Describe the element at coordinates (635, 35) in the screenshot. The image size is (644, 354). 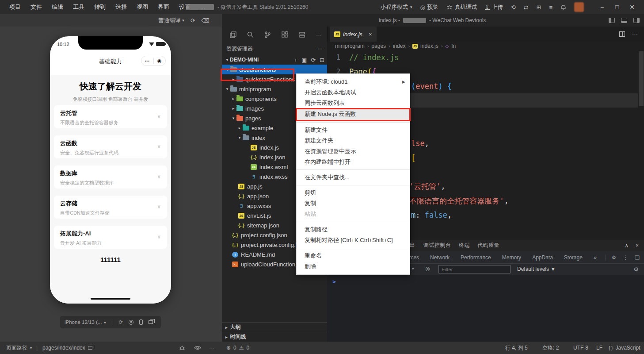
I see `editor-more-icon: ···` at that location.